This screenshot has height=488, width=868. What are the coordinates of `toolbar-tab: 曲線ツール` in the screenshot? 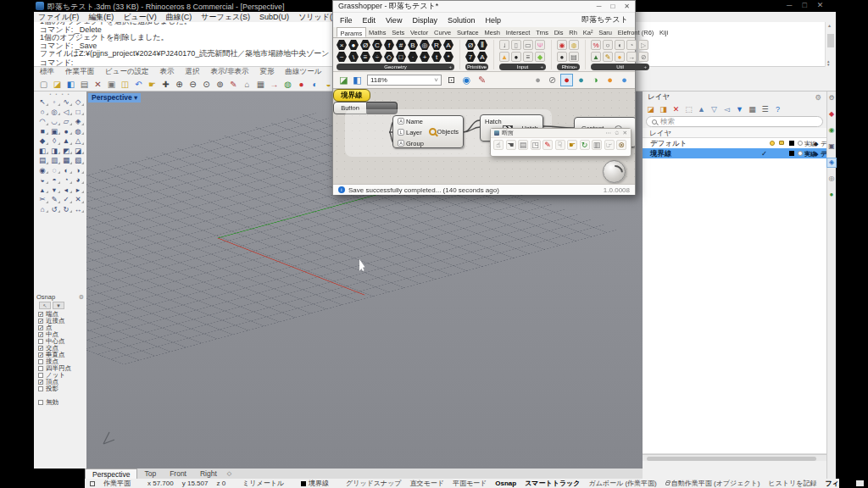 It's located at (303, 72).